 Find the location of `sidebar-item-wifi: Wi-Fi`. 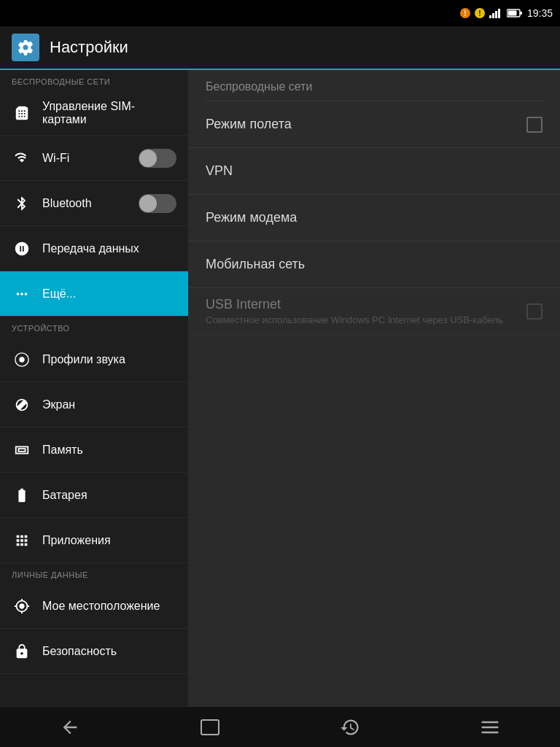

sidebar-item-wifi: Wi-Fi is located at coordinates (94, 158).